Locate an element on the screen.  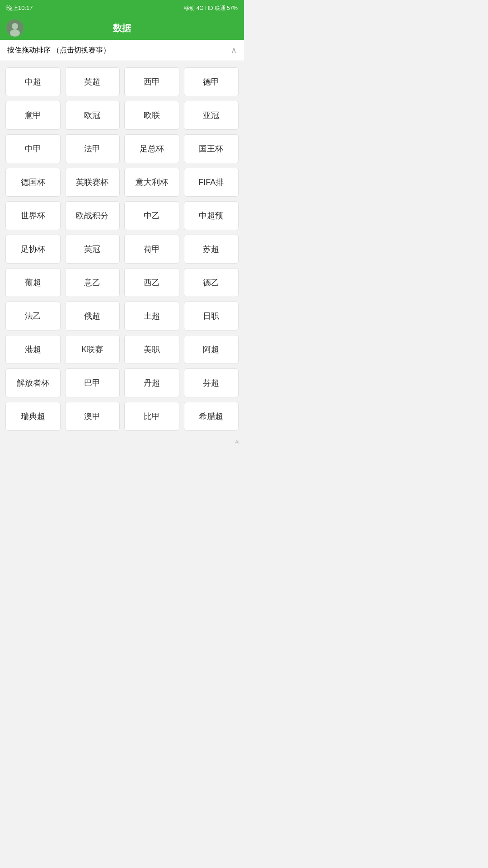
league-item: 阿超 is located at coordinates (211, 349).